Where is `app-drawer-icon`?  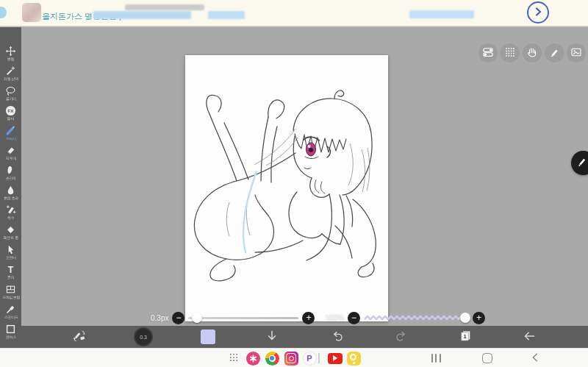 app-drawer-icon is located at coordinates (234, 359).